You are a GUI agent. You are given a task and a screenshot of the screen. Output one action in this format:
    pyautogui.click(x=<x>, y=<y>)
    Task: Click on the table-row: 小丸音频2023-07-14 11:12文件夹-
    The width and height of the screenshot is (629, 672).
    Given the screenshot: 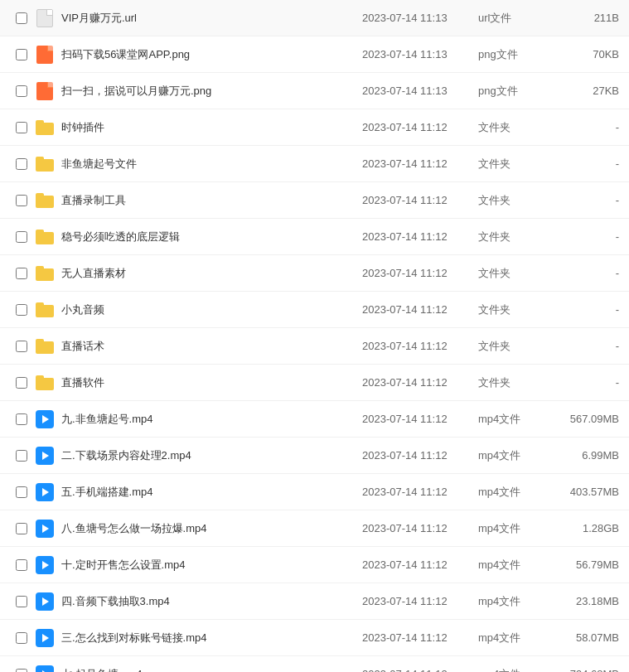 What is the action you would take?
    pyautogui.click(x=315, y=310)
    